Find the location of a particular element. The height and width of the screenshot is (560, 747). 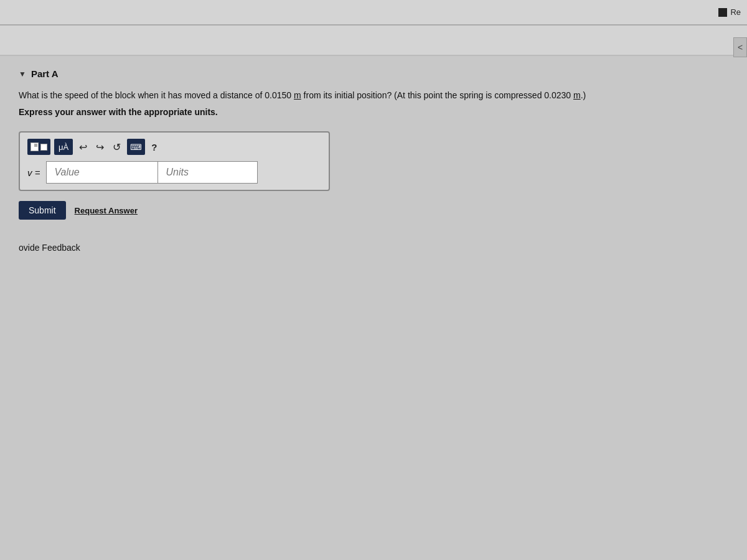

paste-icon-button is located at coordinates (39, 147).